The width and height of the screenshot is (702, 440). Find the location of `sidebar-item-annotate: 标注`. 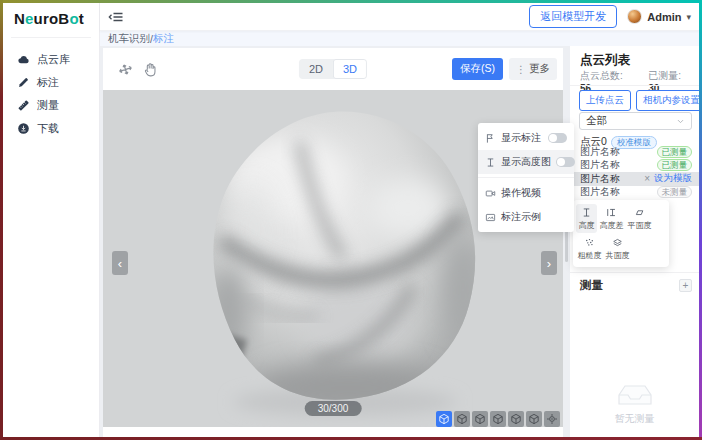

sidebar-item-annotate: 标注 is located at coordinates (51, 82).